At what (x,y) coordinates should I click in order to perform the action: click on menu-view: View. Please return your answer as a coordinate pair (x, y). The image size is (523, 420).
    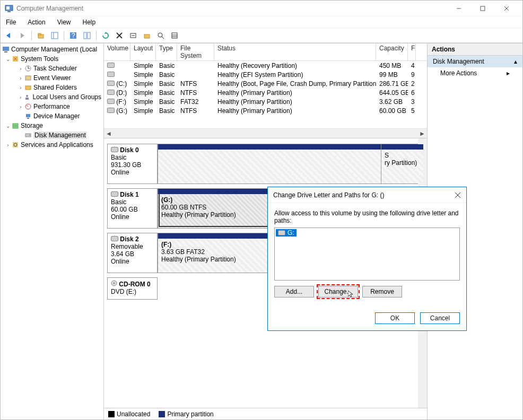
    Looking at the image, I should click on (64, 22).